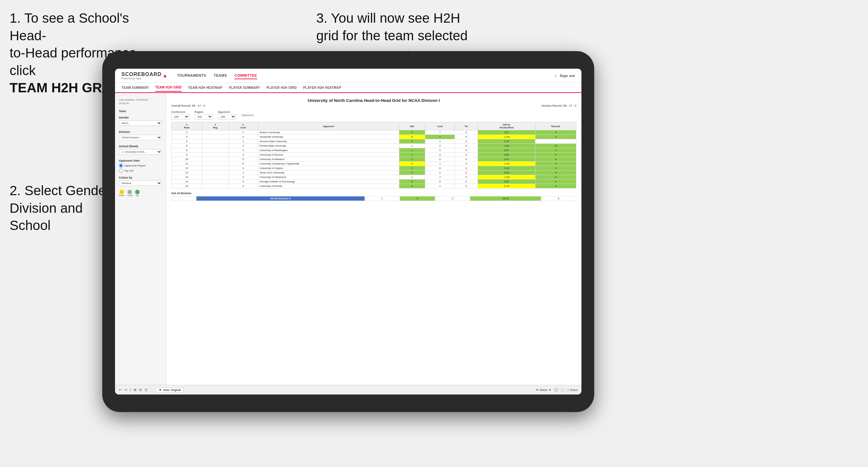  I want to click on col-reg: #Reg, so click(215, 126).